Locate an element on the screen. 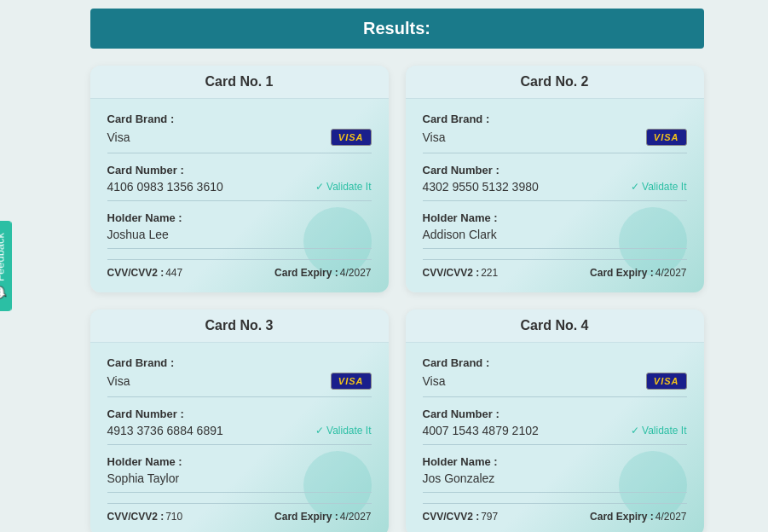 The image size is (768, 532). card-title: Card No. 1 is located at coordinates (240, 82).